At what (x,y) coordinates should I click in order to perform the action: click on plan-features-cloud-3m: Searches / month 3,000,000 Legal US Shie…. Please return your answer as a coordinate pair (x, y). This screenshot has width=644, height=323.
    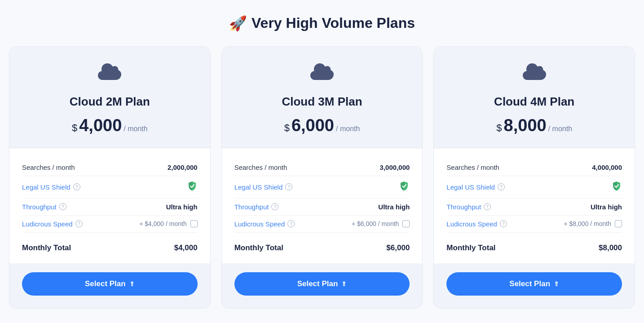
    Looking at the image, I should click on (322, 206).